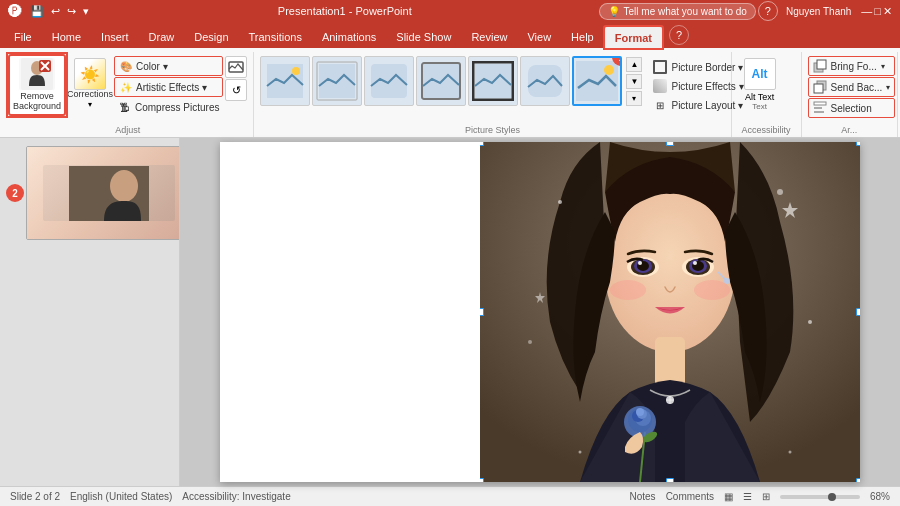  What do you see at coordinates (820, 66) in the screenshot?
I see `bring-forward-icon` at bounding box center [820, 66].